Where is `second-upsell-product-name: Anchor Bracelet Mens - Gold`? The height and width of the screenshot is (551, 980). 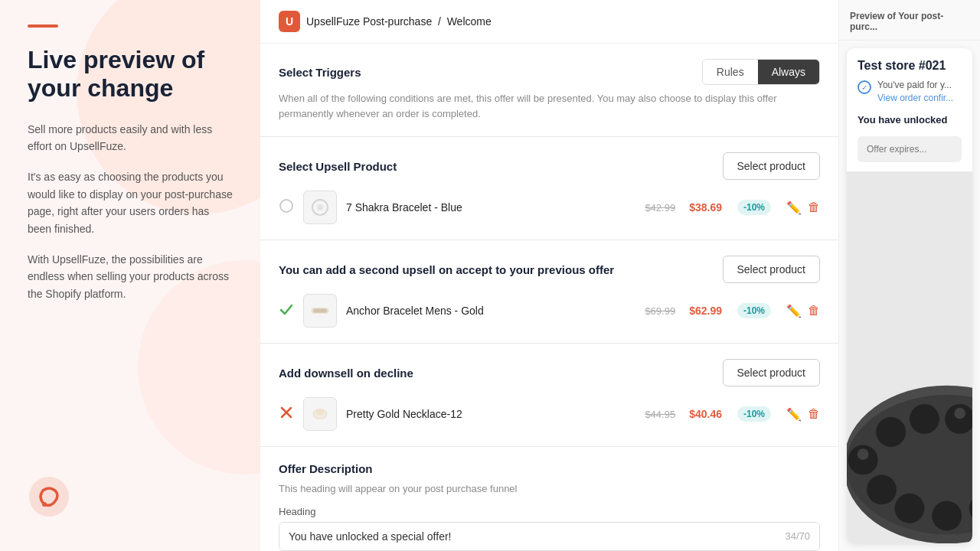
second-upsell-product-name: Anchor Bracelet Mens - Gold is located at coordinates (490, 342).